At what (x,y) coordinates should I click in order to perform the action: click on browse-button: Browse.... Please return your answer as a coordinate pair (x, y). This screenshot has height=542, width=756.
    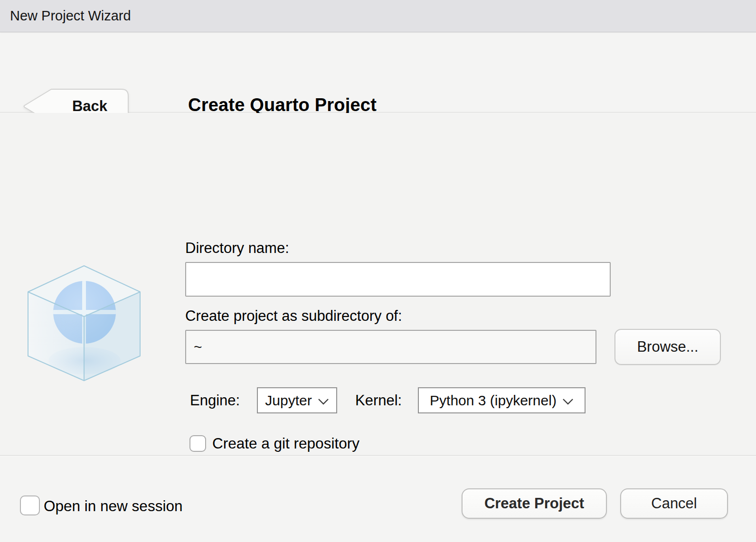
    Looking at the image, I should click on (668, 347).